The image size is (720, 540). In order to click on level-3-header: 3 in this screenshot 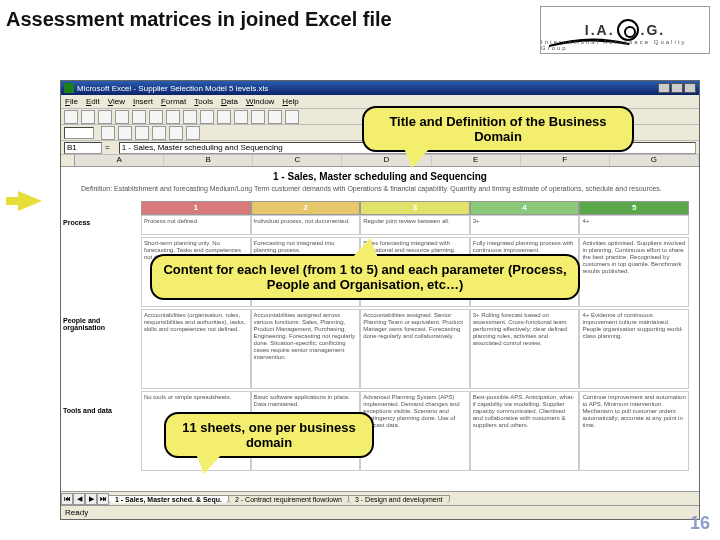, I will do `click(415, 208)`.